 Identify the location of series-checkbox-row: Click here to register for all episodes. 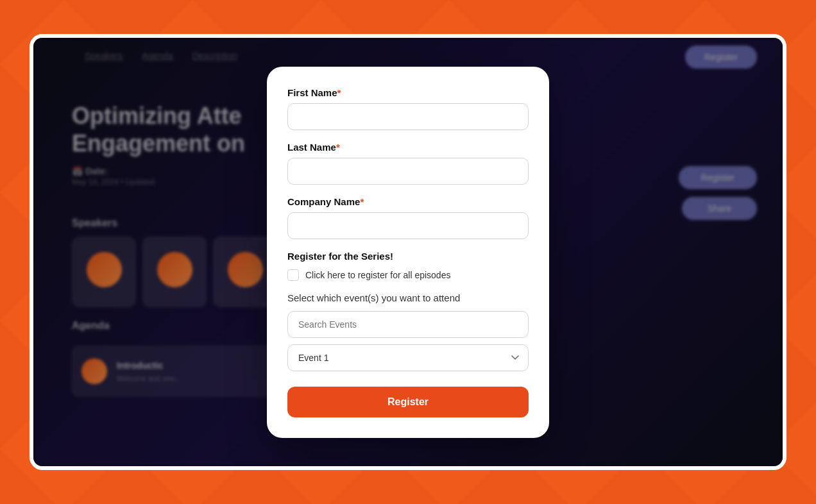
(408, 275).